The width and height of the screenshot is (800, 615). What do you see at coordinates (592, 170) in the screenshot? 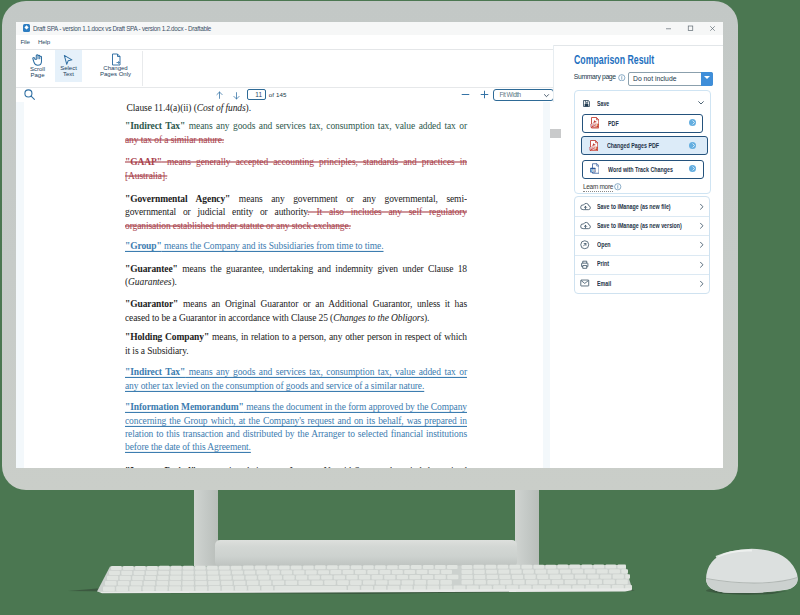
I see `svg-text: W` at bounding box center [592, 170].